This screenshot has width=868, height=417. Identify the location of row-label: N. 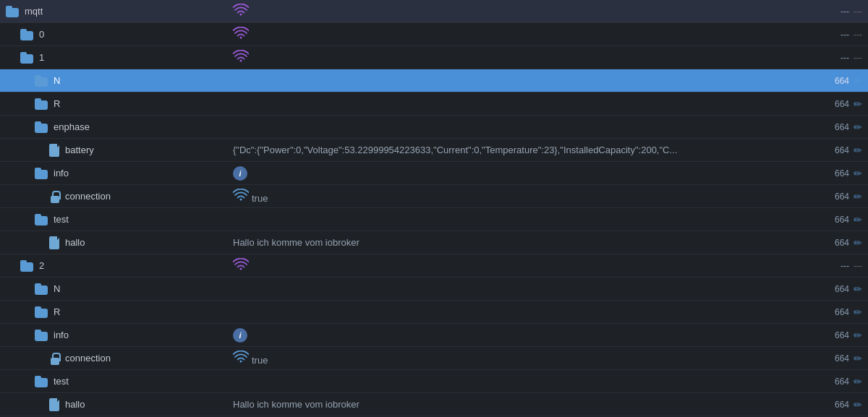
(56, 81).